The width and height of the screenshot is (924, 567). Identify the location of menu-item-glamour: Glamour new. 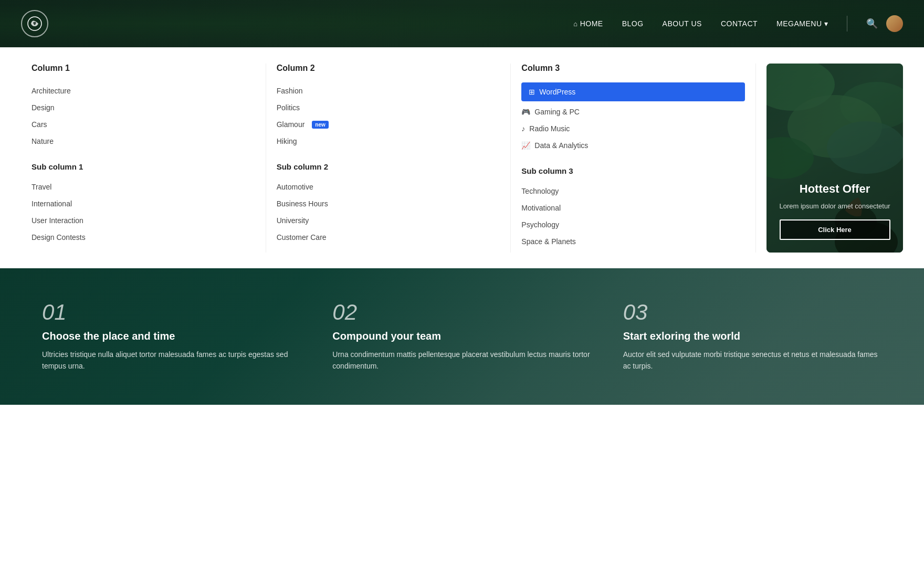
(388, 124).